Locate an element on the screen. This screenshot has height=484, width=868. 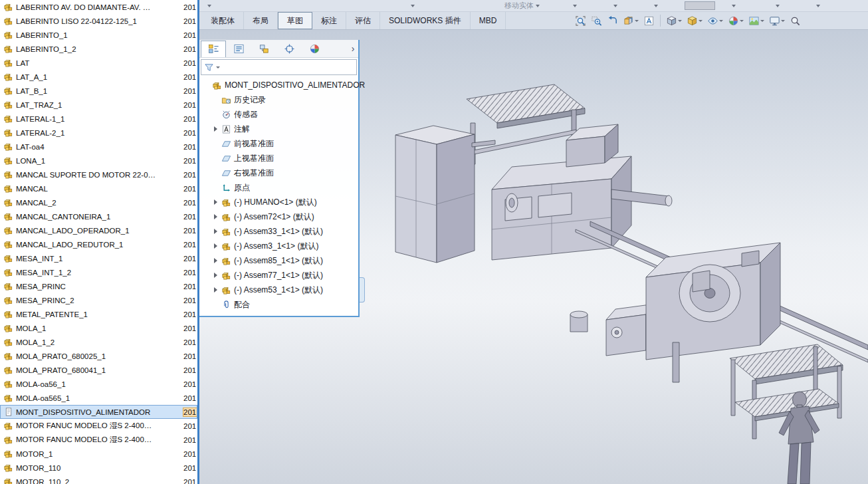
move-entity-dropdown: 移动实体 is located at coordinates (522, 5).